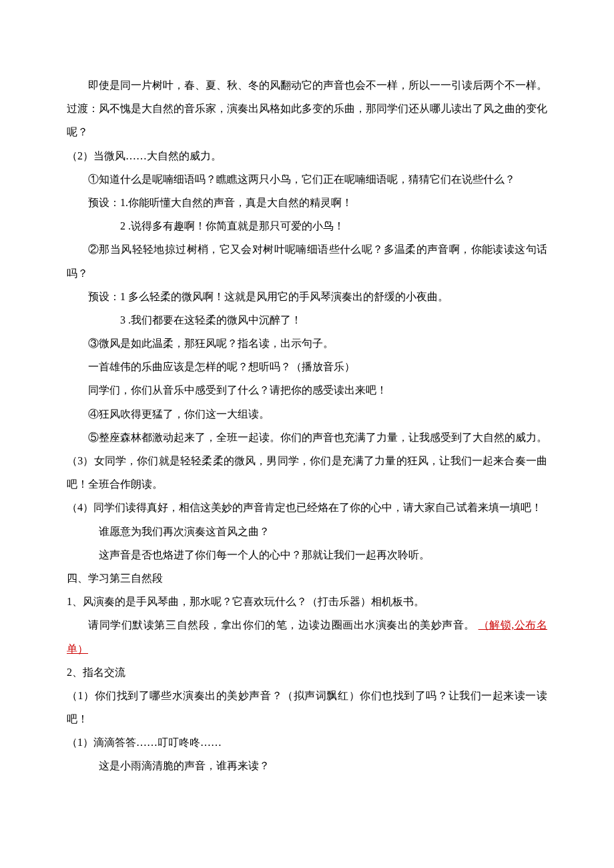  What do you see at coordinates (307, 766) in the screenshot?
I see `body-text: 这是小雨滴清脆的声音，谁再来读？` at bounding box center [307, 766].